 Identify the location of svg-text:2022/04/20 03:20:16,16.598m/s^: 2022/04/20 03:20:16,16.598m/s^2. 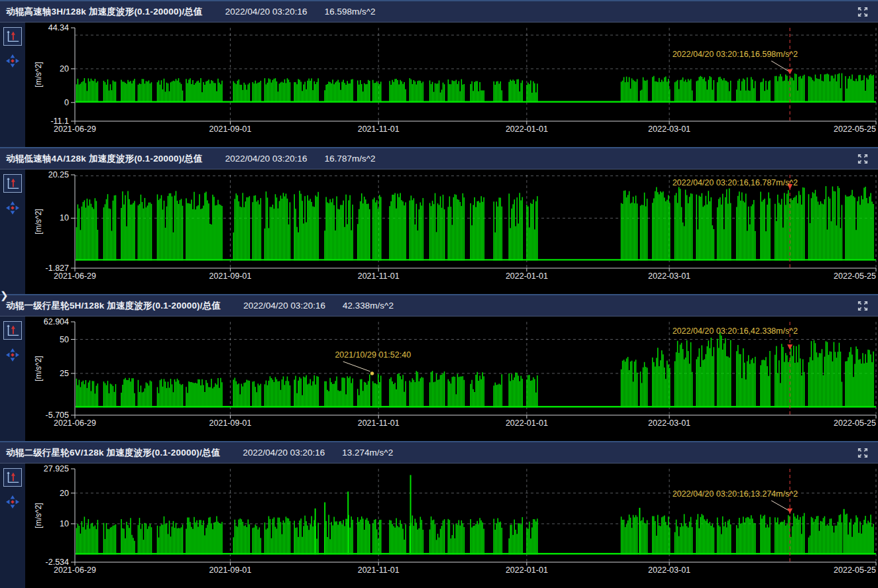
(736, 54).